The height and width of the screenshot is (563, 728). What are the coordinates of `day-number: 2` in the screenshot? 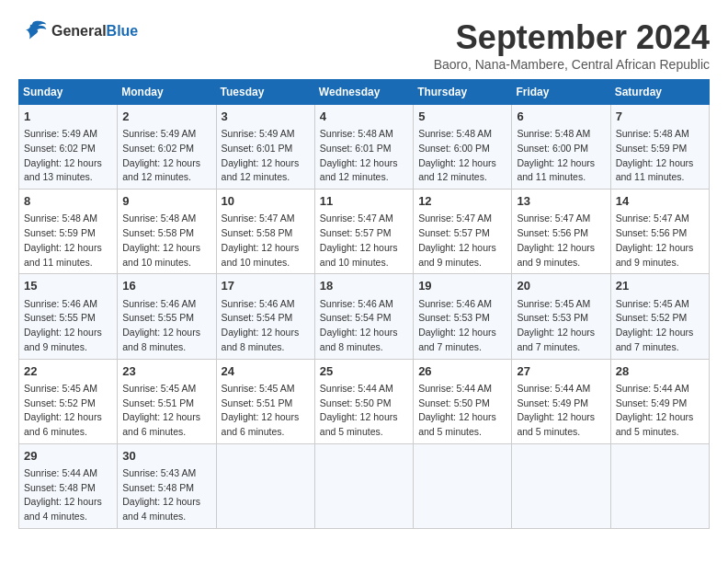 It's located at (166, 117).